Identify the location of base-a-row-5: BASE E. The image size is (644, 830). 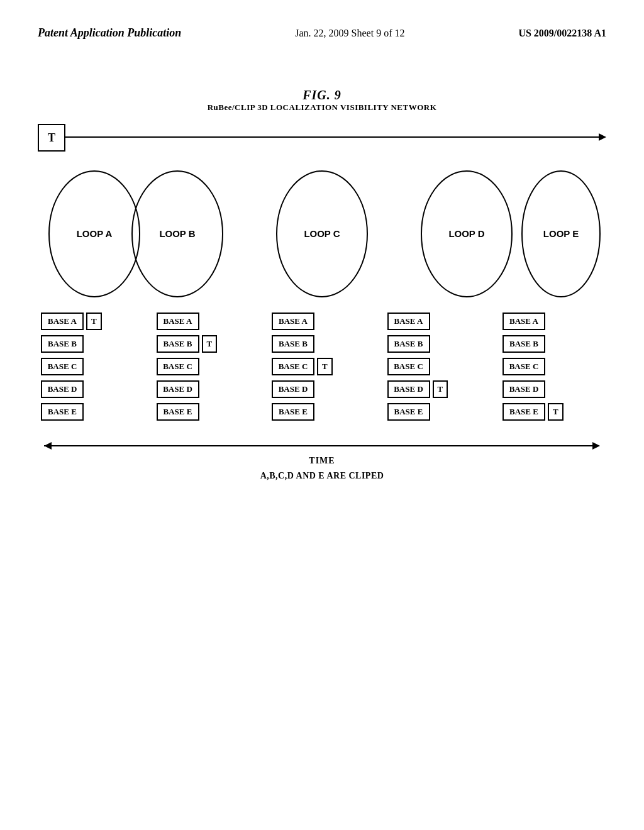
(91, 412).